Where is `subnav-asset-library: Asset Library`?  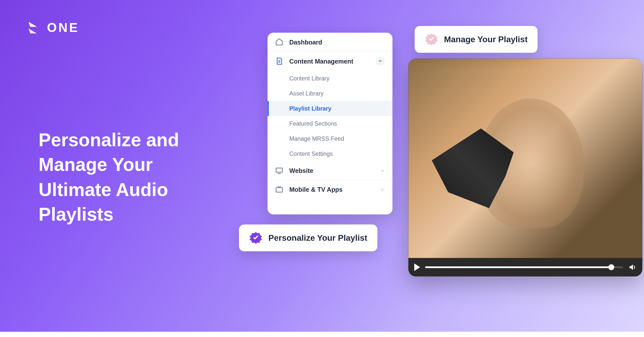 subnav-asset-library: Asset Library is located at coordinates (330, 93).